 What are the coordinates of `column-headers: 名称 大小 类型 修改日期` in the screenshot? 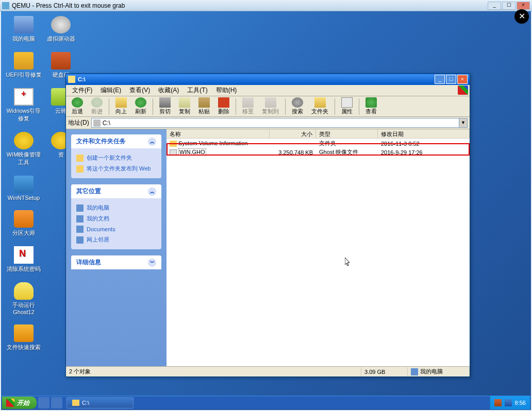 It's located at (318, 134).